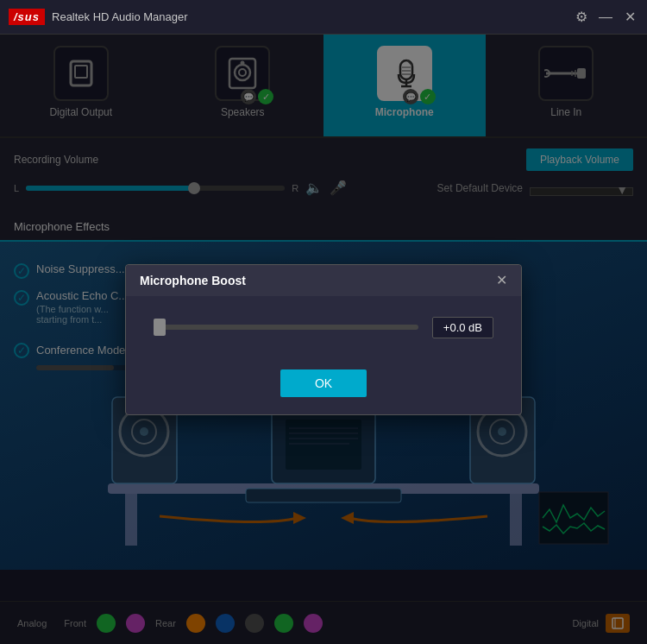 This screenshot has width=647, height=644. What do you see at coordinates (581, 17) in the screenshot?
I see `settings-button: ⚙` at bounding box center [581, 17].